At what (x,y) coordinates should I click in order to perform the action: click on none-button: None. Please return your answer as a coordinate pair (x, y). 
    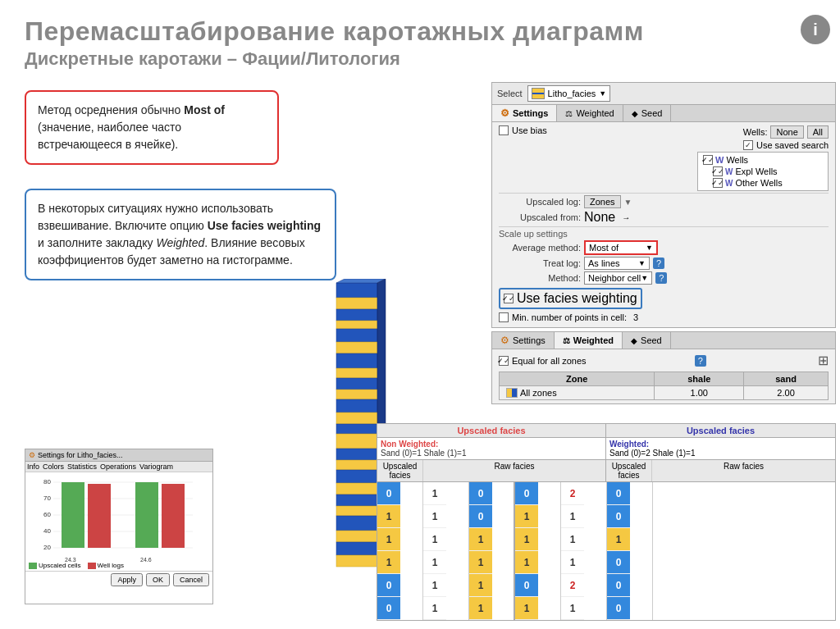
    Looking at the image, I should click on (787, 132).